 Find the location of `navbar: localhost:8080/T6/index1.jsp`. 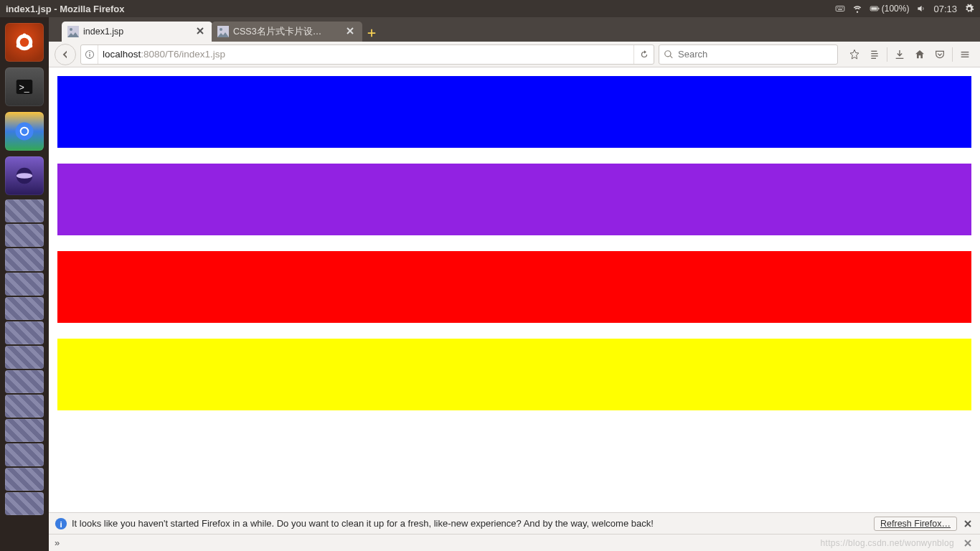

navbar: localhost:8080/T6/index1.jsp is located at coordinates (514, 55).